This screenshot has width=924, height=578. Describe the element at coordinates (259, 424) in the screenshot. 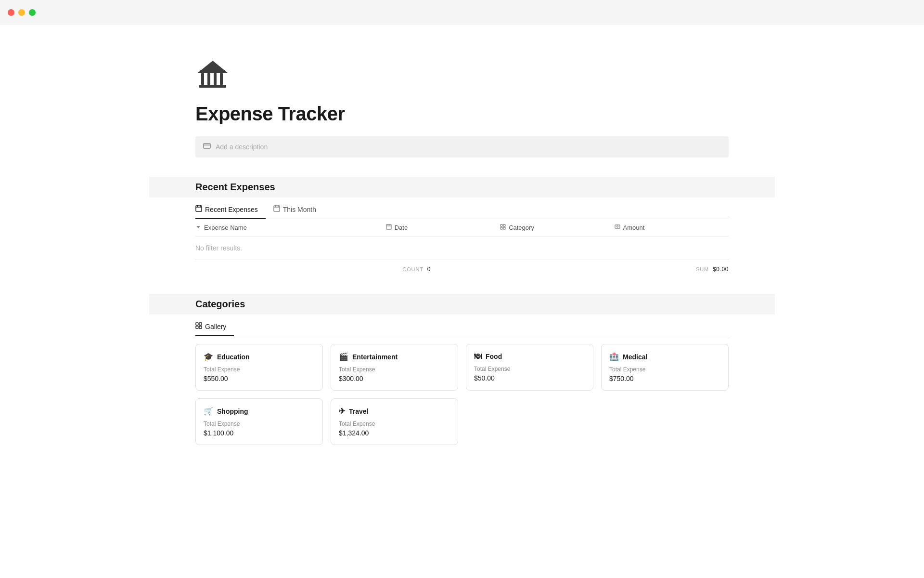

I see `card-shopping-label: Total Expense` at that location.